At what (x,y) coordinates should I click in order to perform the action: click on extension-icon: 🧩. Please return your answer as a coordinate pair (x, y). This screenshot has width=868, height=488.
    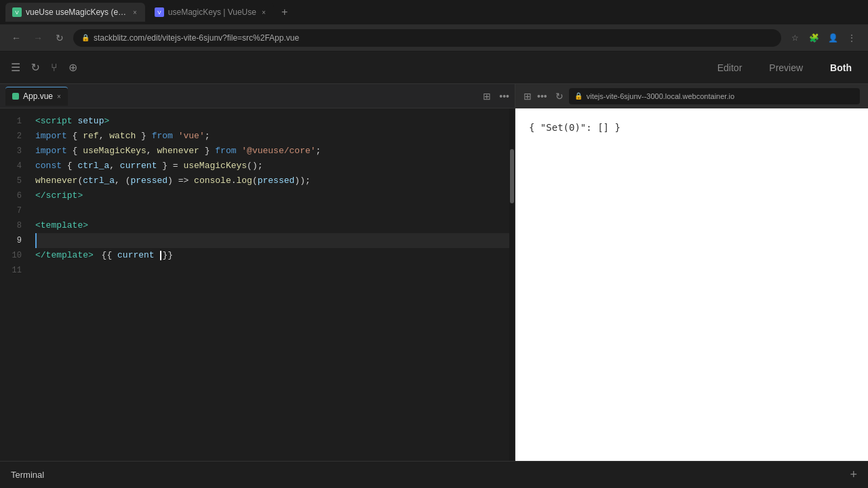
    Looking at the image, I should click on (814, 38).